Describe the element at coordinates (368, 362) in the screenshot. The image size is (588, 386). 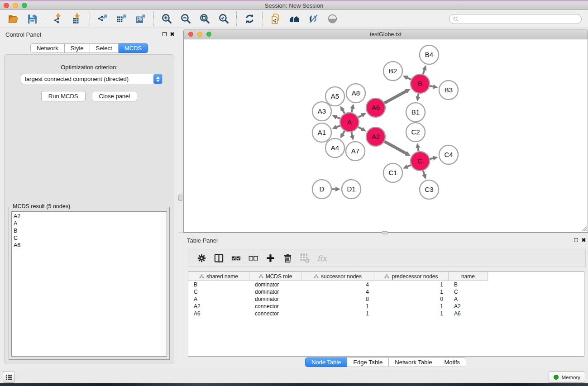
I see `tab-edge-table: Edge Table` at that location.